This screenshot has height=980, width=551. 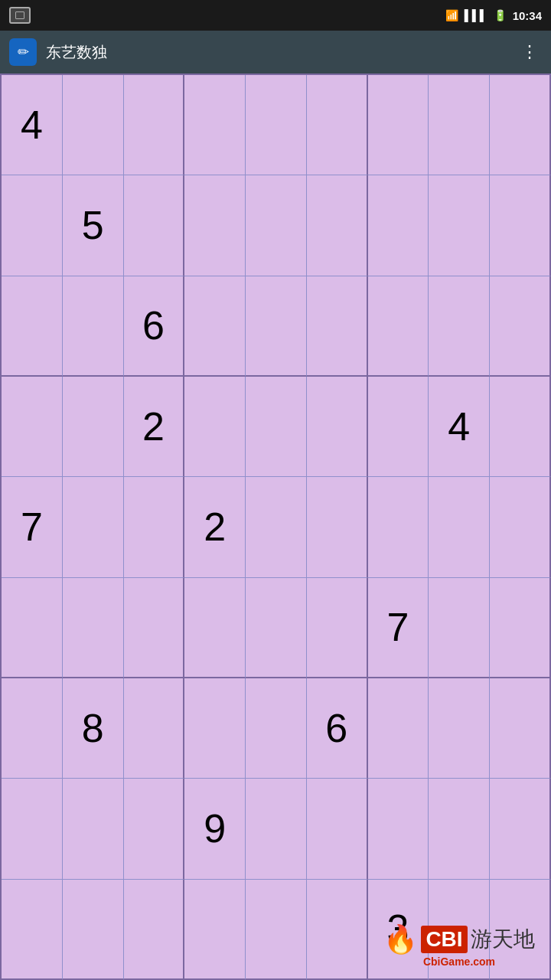 What do you see at coordinates (155, 326) in the screenshot?
I see `cell-2-2: 6` at bounding box center [155, 326].